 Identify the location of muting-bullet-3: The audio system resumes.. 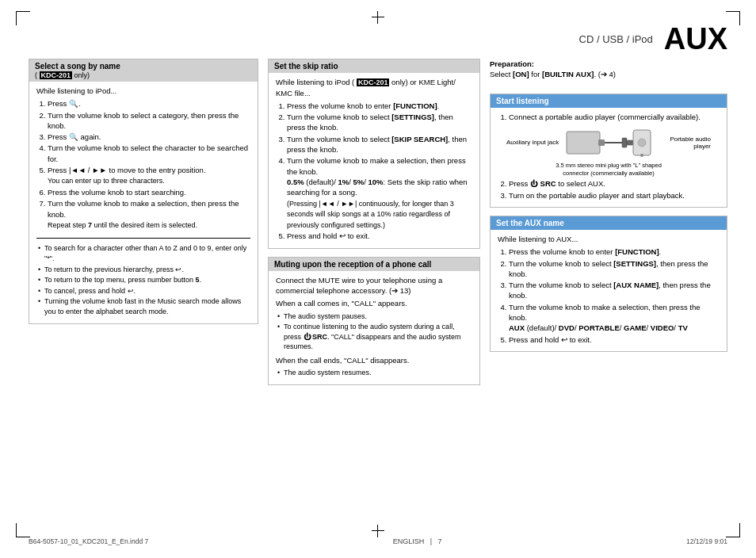
(374, 373).